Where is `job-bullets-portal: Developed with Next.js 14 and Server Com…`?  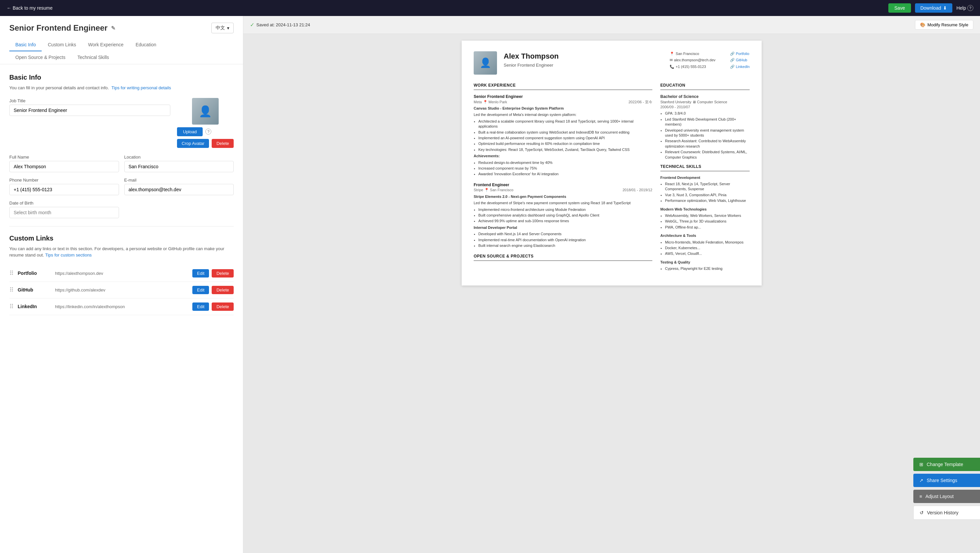 job-bullets-portal: Developed with Next.js 14 and Server Com… is located at coordinates (563, 240).